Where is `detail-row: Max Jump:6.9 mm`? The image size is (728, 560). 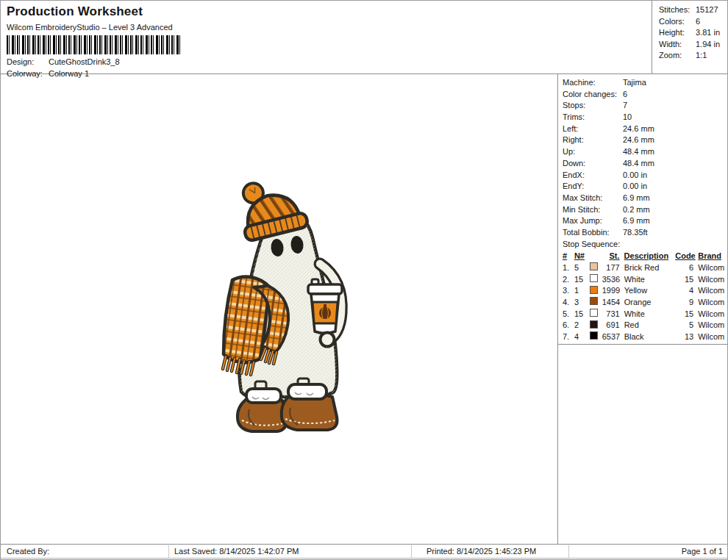 detail-row: Max Jump:6.9 mm is located at coordinates (645, 221).